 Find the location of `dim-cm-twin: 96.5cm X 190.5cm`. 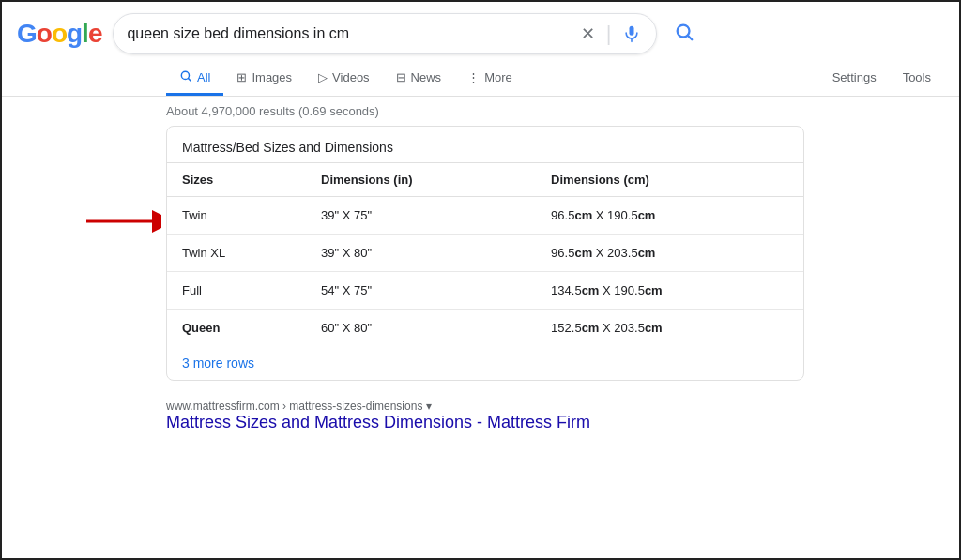

dim-cm-twin: 96.5cm X 190.5cm is located at coordinates (670, 216).